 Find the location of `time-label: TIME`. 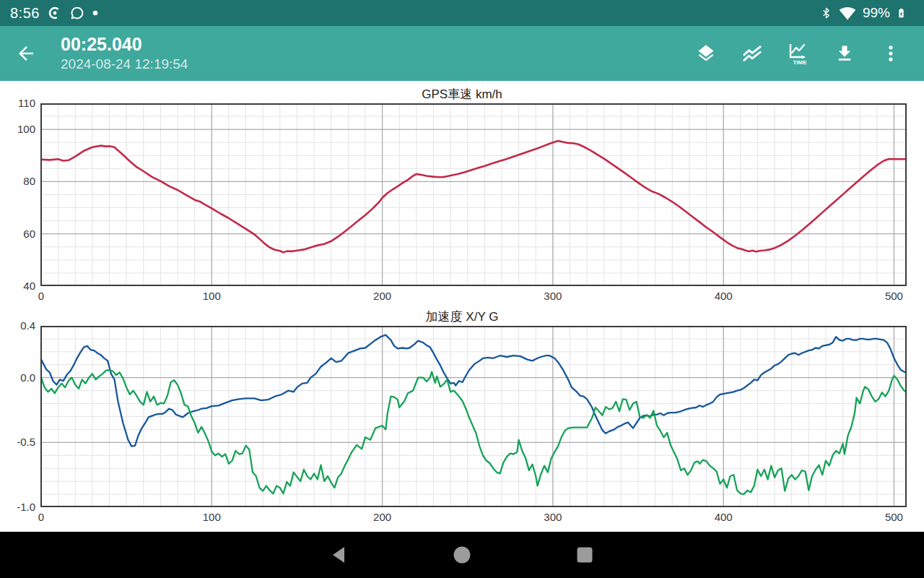

time-label: TIME is located at coordinates (800, 62).